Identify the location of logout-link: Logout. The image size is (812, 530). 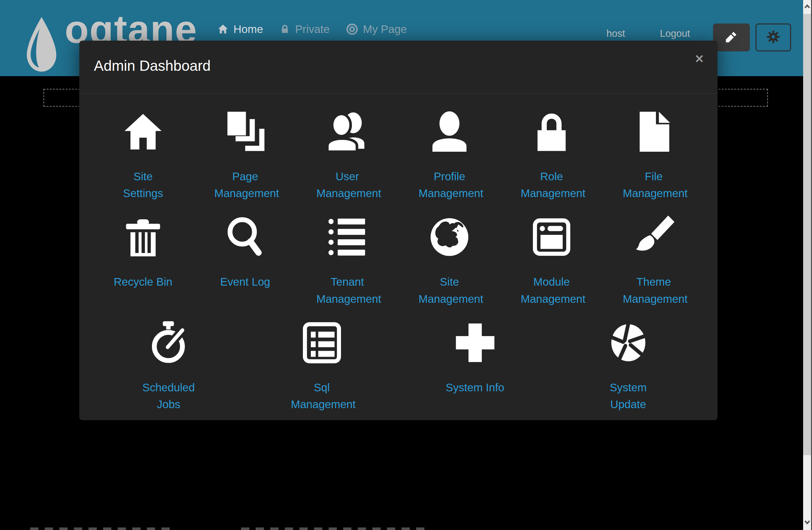
(675, 33).